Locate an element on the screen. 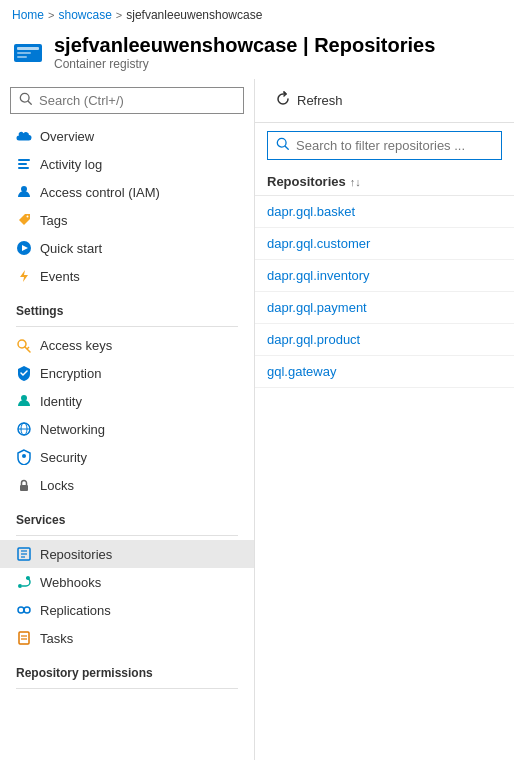 This screenshot has width=514, height=761. repo-permissions-divider is located at coordinates (127, 688).